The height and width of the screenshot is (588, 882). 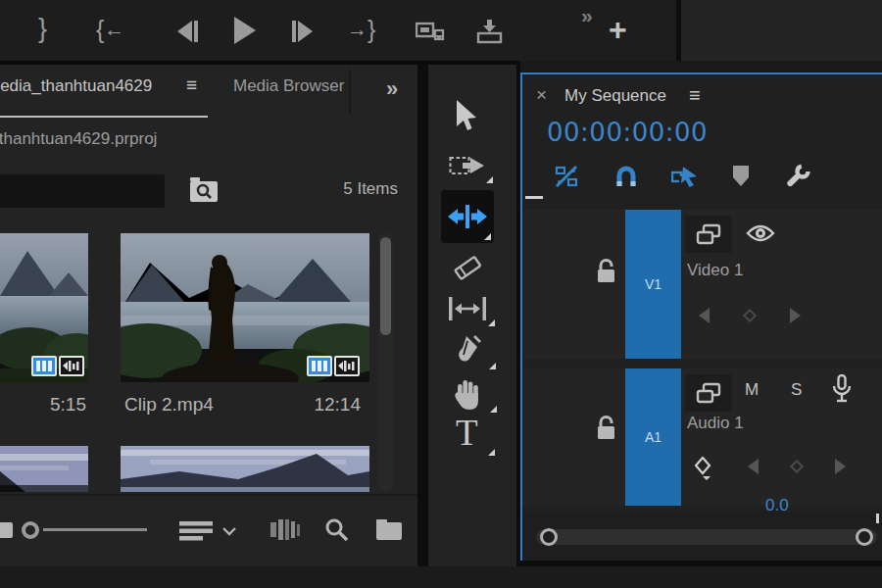 What do you see at coordinates (615, 96) in the screenshot?
I see `timeline-tab-title: My Sequence` at bounding box center [615, 96].